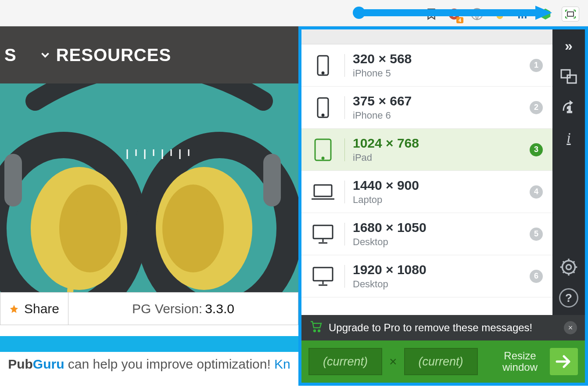 This screenshot has height=391, width=588. I want to click on extension-badge: 4, so click(460, 20).